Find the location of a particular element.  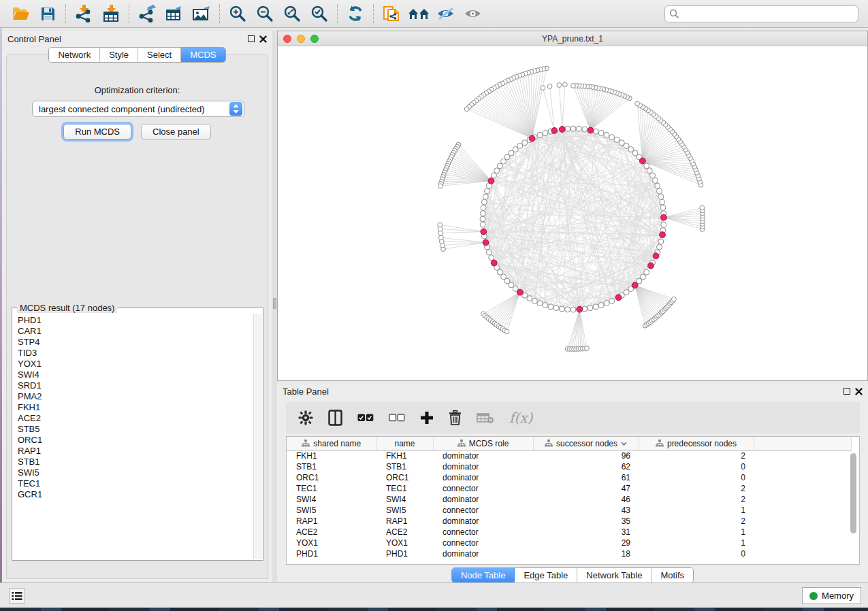

optimization-criterion-label: Optimization criterion: is located at coordinates (138, 90).